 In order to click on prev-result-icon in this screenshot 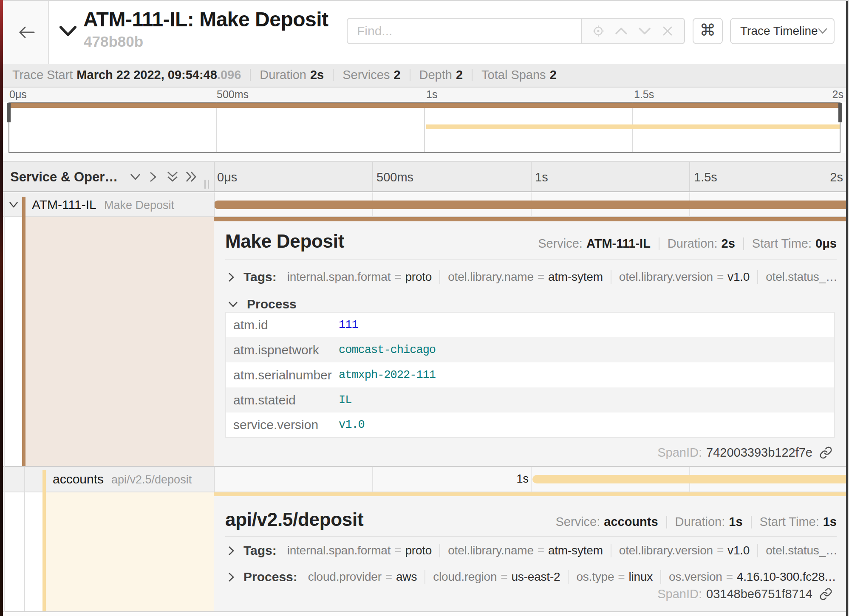, I will do `click(621, 31)`.